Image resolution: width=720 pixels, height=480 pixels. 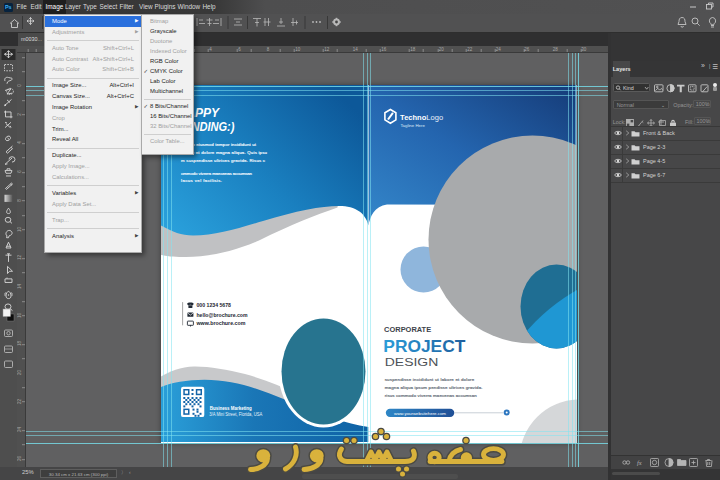 I want to click on svg-text: hello@brochure.com, so click(x=223, y=316).